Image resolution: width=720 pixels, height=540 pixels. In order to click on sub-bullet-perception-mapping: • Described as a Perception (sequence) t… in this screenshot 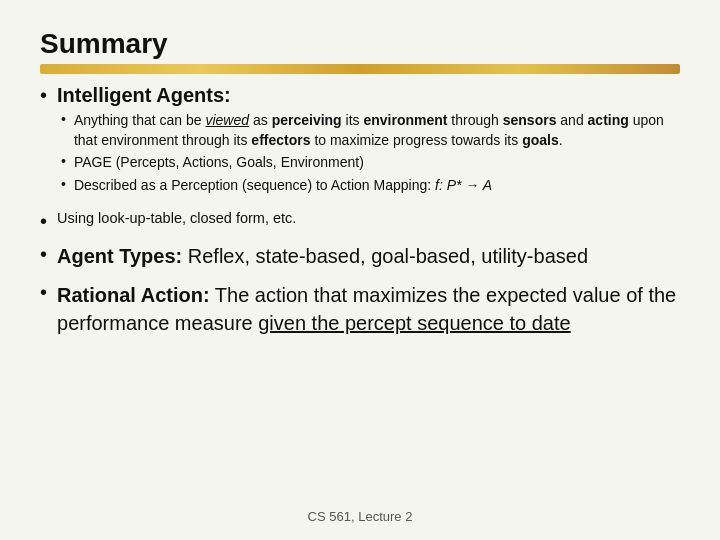, I will do `click(370, 186)`.